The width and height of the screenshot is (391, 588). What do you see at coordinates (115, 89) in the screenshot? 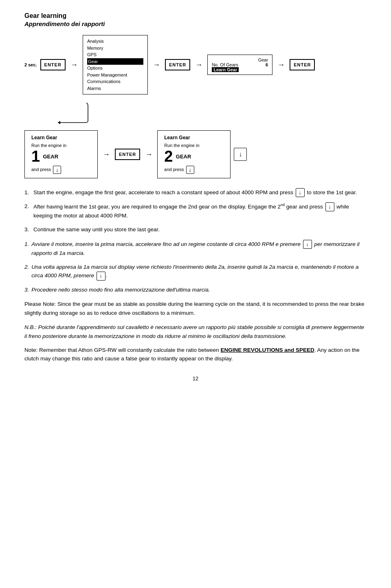
I see `menu-item-alarms: Alarms` at bounding box center [115, 89].